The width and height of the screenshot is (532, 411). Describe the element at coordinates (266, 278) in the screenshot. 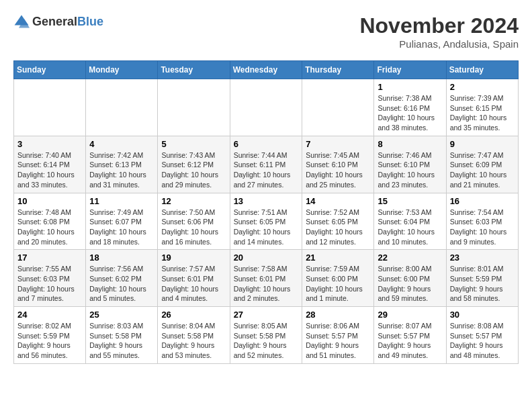

I see `calendar-cell: 20Sunrise: 7:58 AM Sunset: 6:01 PM Dayli…` at that location.